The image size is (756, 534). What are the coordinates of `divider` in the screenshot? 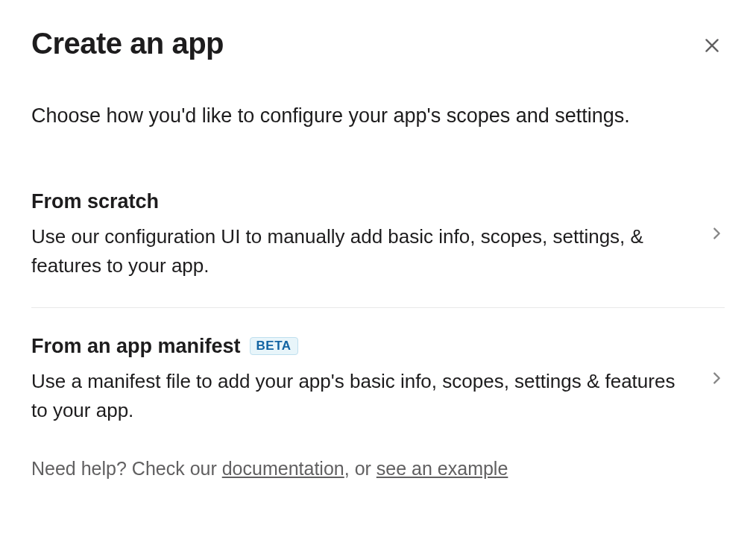 It's located at (378, 307).